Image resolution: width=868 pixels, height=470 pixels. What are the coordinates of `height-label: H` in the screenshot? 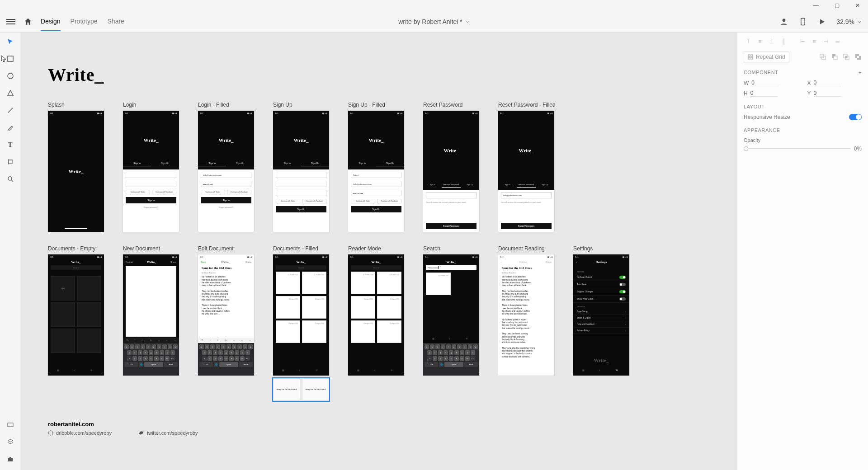 It's located at (746, 94).